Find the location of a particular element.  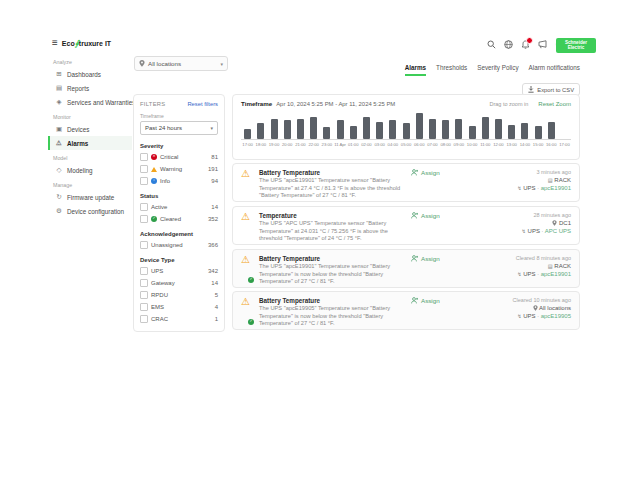

filter-option-label: EMS is located at coordinates (158, 307).